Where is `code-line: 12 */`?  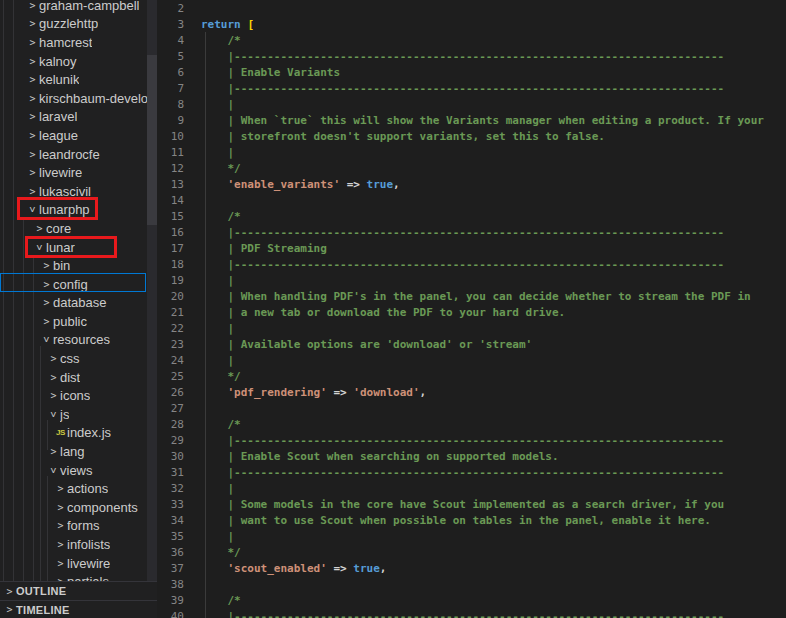 code-line: 12 */ is located at coordinates (472, 168).